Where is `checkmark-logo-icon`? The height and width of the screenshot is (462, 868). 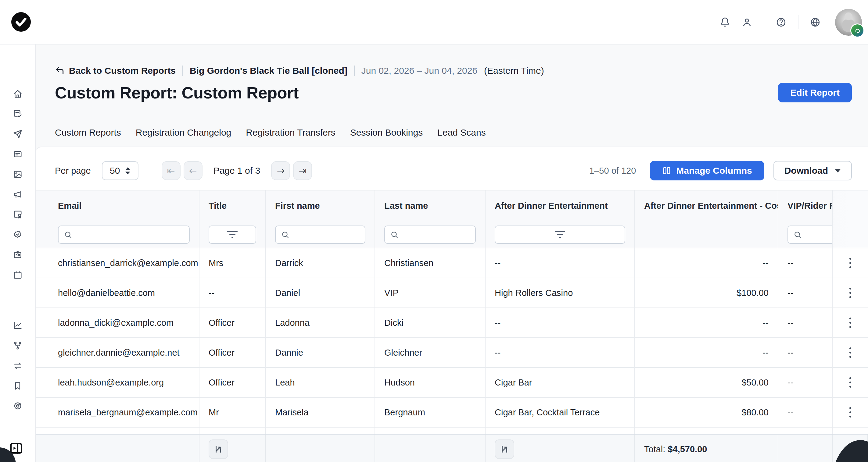 checkmark-logo-icon is located at coordinates (21, 22).